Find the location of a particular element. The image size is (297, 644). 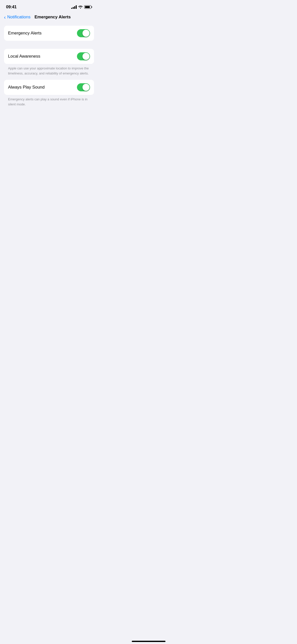

settings-content: Emergency Alerts Local Awareness Apple c… is located at coordinates (49, 71).